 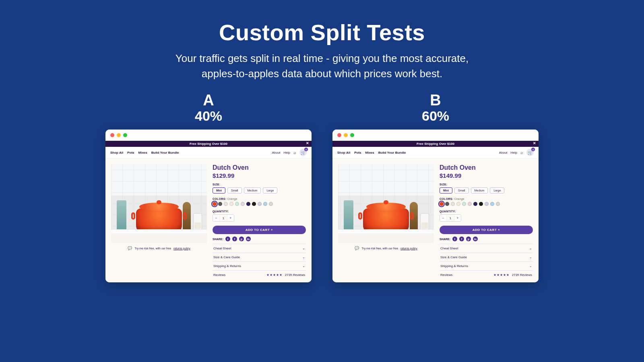 I want to click on chevron-down-icon: ⌄, so click(x=303, y=257).